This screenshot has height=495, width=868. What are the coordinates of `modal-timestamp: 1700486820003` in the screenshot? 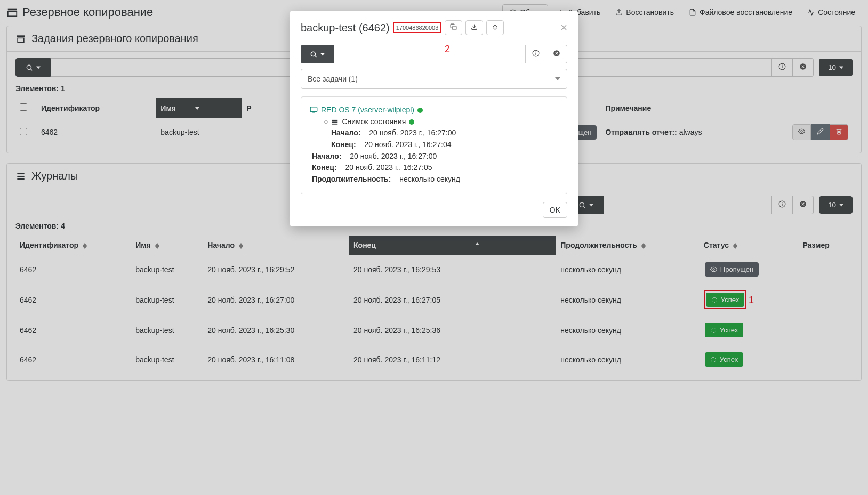 It's located at (417, 28).